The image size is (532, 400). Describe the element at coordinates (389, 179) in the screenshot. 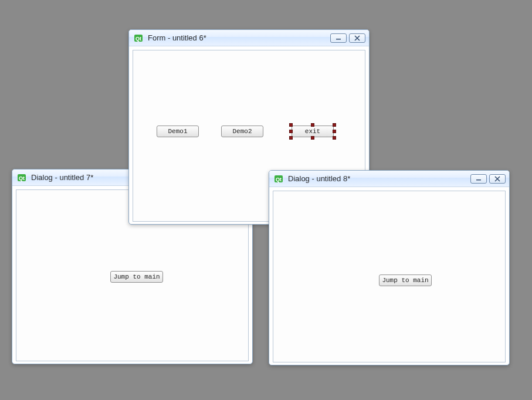

I see `titlebar-dialog8: Qt Dialog - untitled 8*` at that location.